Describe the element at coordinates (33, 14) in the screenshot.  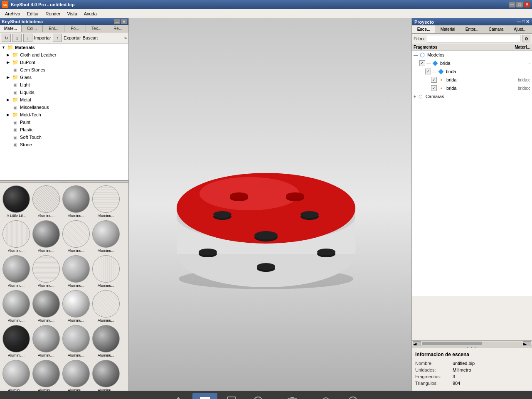
I see `menu-editar: Editar` at that location.